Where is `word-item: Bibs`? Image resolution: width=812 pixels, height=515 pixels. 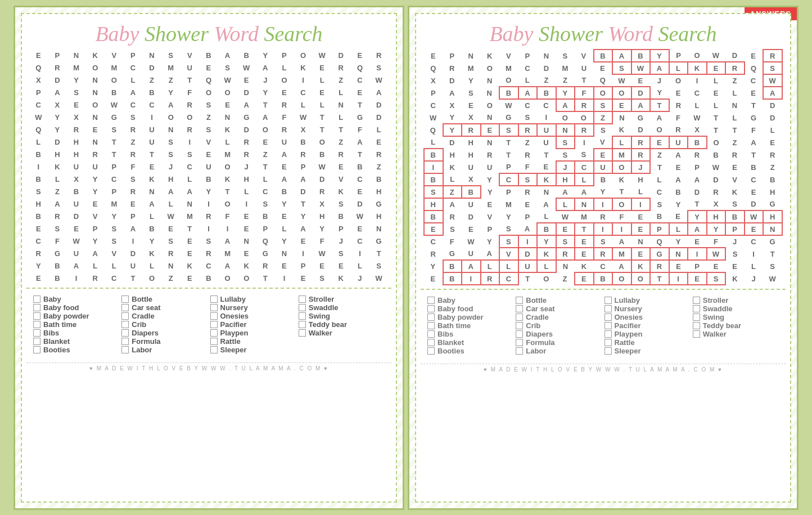
word-item: Bibs is located at coordinates (470, 334).